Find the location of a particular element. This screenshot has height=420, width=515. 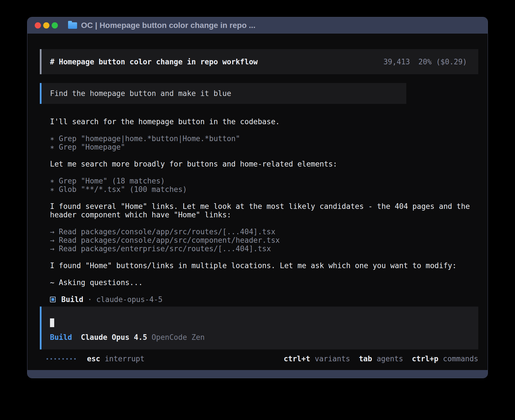

variants-hint: ctrl+t variants is located at coordinates (317, 359).